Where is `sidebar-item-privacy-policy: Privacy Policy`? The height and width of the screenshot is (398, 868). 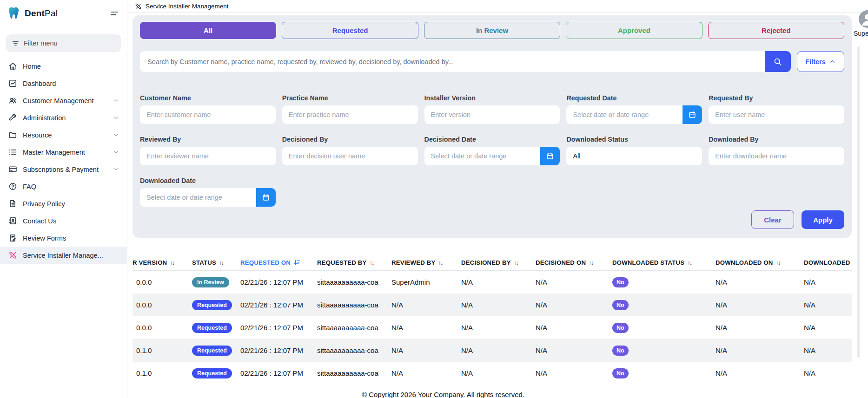 sidebar-item-privacy-policy: Privacy Policy is located at coordinates (63, 203).